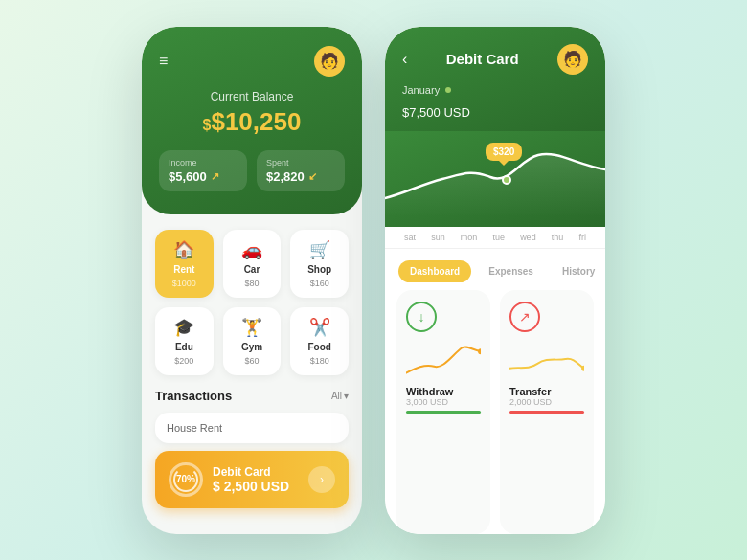  I want to click on tx-arrow-button: ›, so click(322, 480).